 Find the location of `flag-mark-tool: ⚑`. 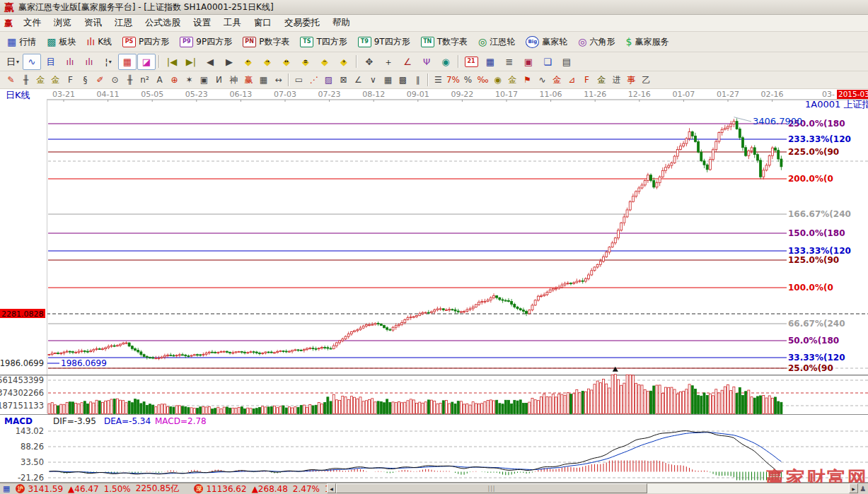

flag-mark-tool: ⚑ is located at coordinates (528, 81).